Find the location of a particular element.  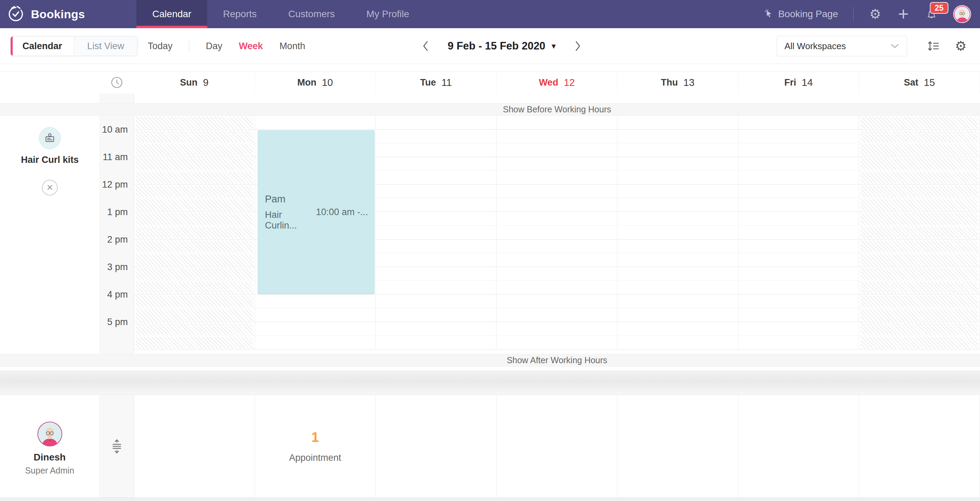

service-avatar is located at coordinates (50, 138).